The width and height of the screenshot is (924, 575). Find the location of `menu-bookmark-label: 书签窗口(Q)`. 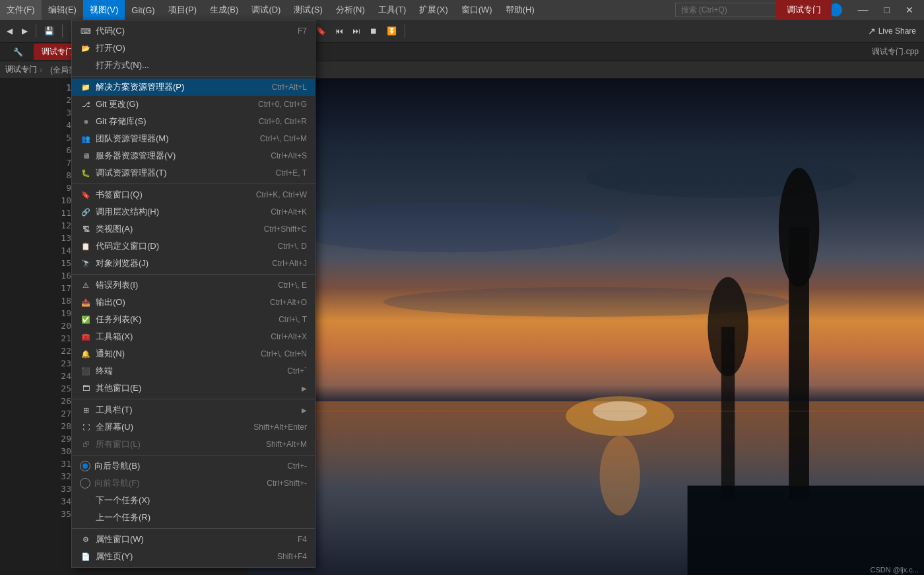

menu-bookmark-label: 书签窗口(Q) is located at coordinates (169, 195).